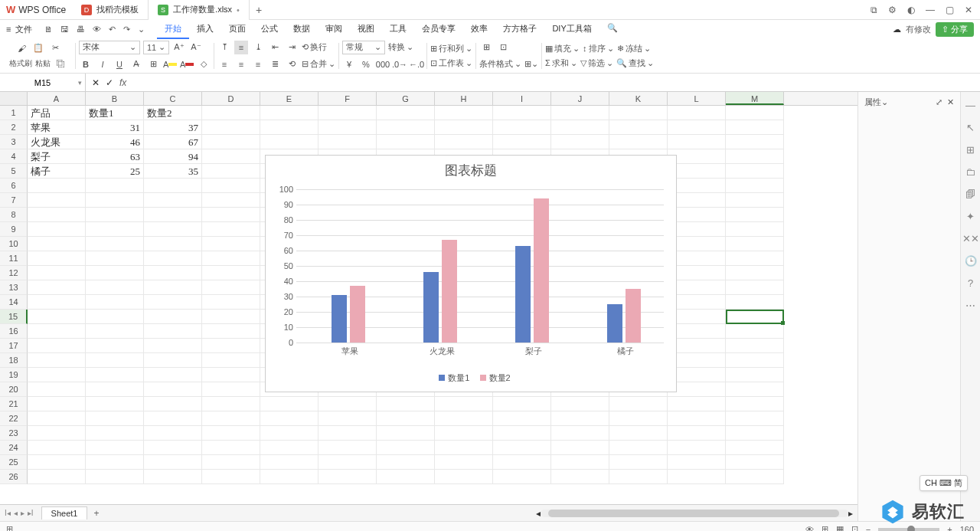 This screenshot has width=980, height=531. I want to click on name-box-input, so click(43, 83).